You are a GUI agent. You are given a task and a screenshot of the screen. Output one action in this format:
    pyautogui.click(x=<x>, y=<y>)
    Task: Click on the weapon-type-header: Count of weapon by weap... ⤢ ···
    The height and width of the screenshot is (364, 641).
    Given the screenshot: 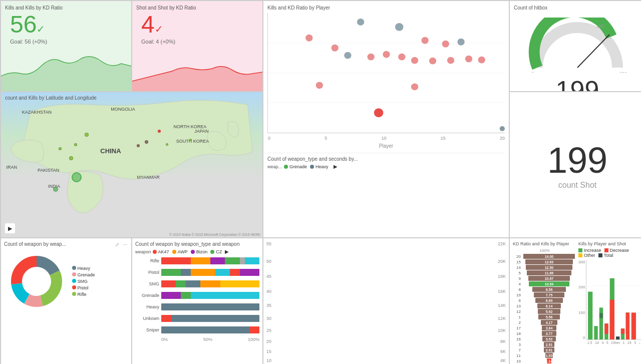 What is the action you would take?
    pyautogui.click(x=66, y=245)
    